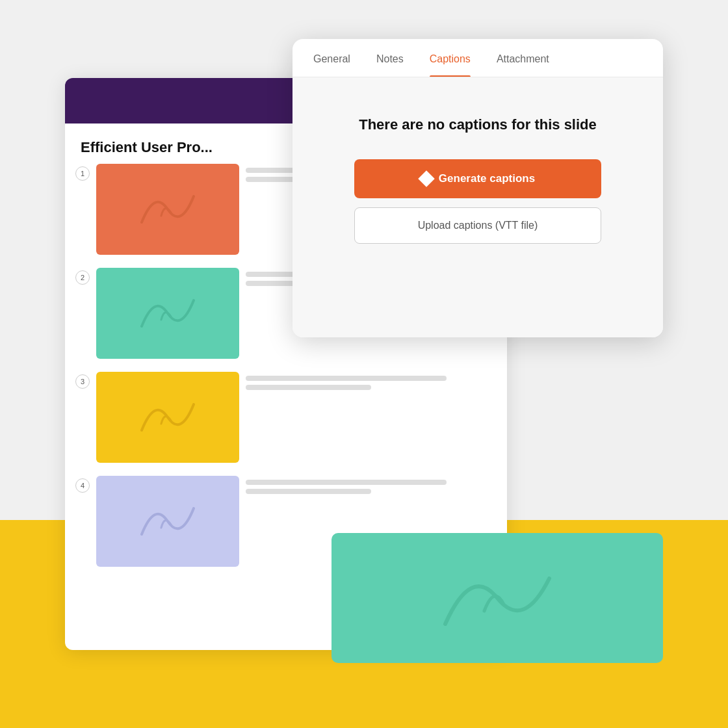  What do you see at coordinates (286, 417) in the screenshot?
I see `slide-item: 3` at bounding box center [286, 417].